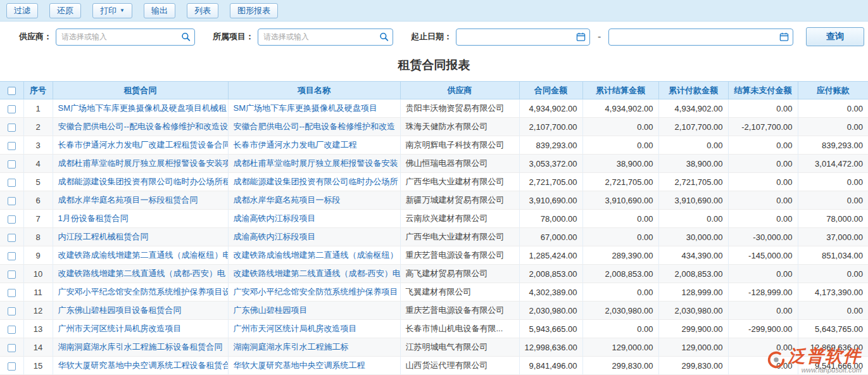 The width and height of the screenshot is (868, 375). I want to click on contract-link: 改建铁路成渝线增建第二直通线（成渝枢纽）电, so click(143, 255).